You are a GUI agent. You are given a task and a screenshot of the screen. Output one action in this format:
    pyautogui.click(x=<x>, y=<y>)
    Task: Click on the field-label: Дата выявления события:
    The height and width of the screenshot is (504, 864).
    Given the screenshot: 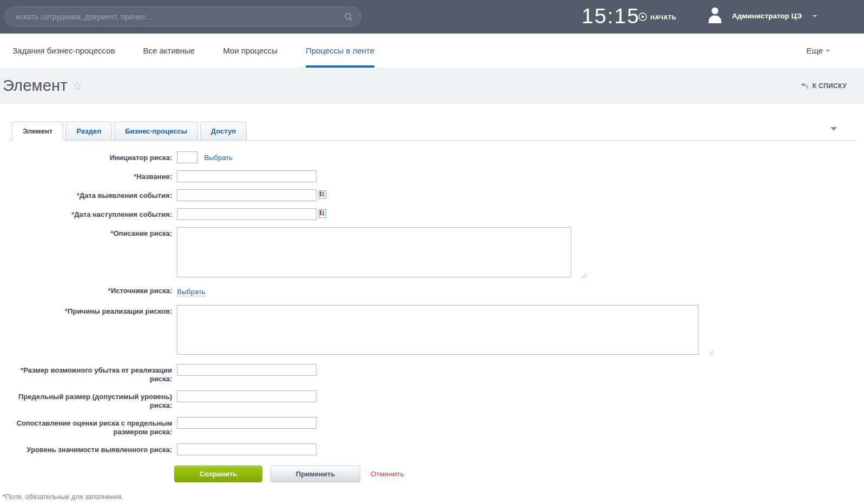 What is the action you would take?
    pyautogui.click(x=126, y=196)
    